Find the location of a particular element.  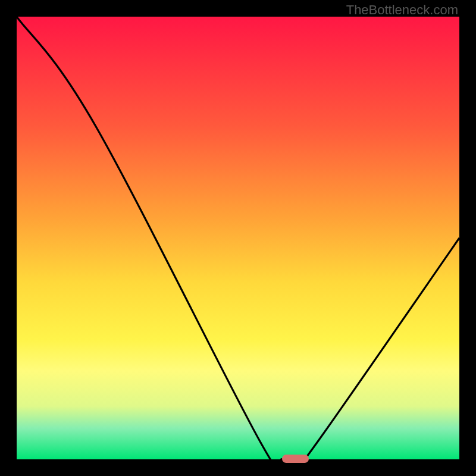

watermark-text: TheBottleneck.com is located at coordinates (402, 10).